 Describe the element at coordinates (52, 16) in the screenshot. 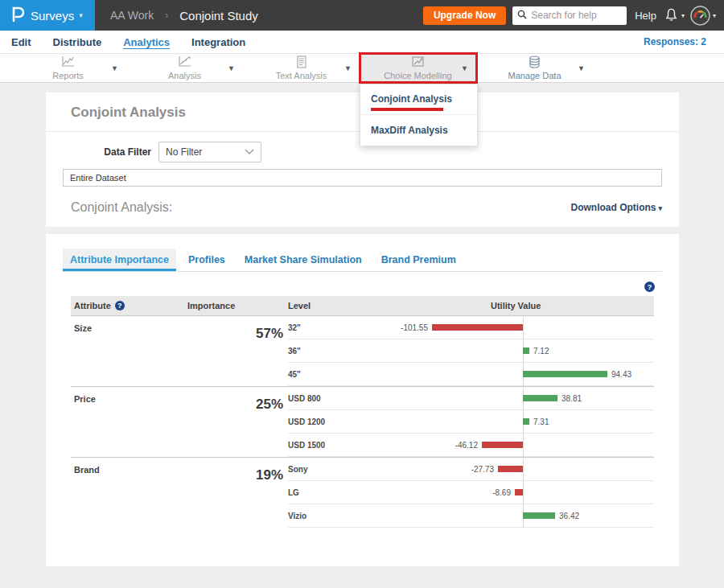

I see `product-label: Surveys` at that location.